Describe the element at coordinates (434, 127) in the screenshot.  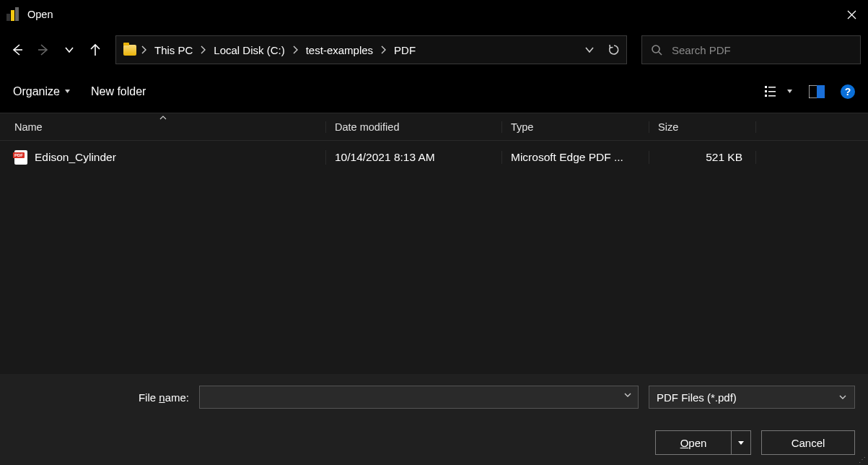
I see `column-headers: Name Date modified Type Size` at that location.